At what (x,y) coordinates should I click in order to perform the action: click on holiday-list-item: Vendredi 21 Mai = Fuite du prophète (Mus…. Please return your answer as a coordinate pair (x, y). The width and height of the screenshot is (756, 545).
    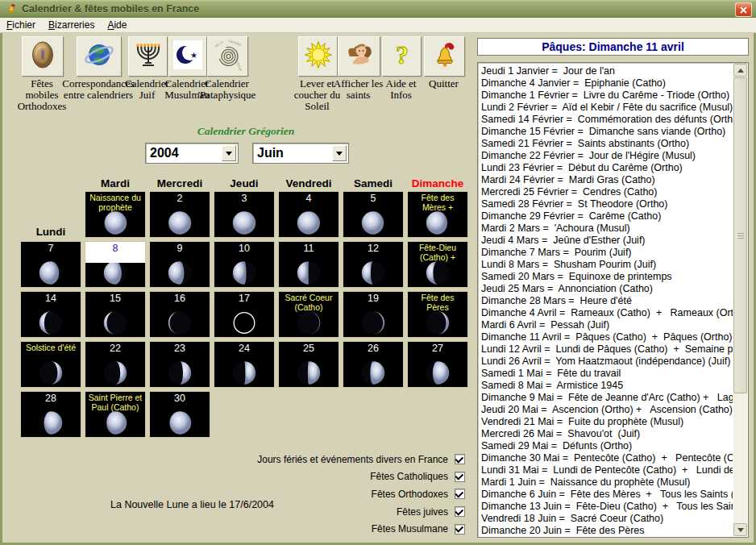
    Looking at the image, I should click on (606, 422).